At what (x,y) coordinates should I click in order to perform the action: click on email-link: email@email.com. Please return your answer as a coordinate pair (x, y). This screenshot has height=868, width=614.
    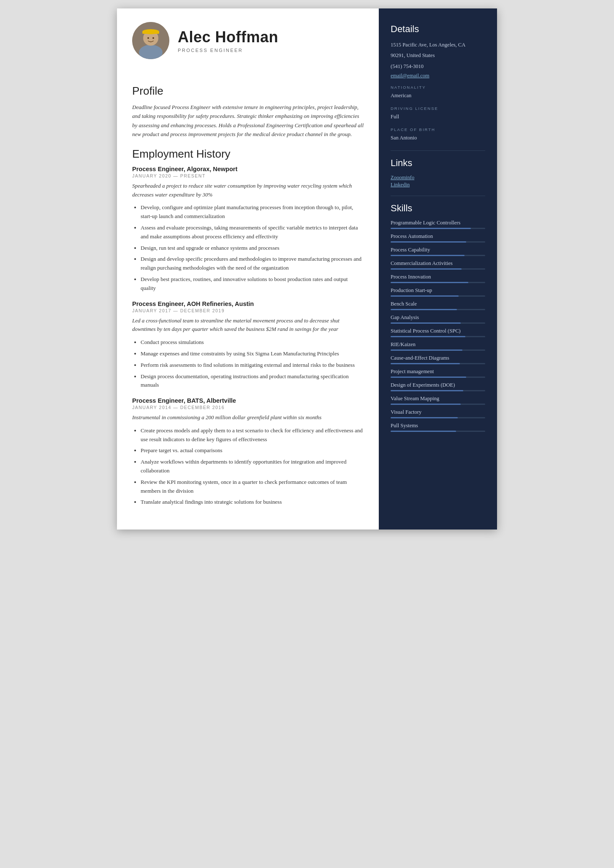
    Looking at the image, I should click on (438, 76).